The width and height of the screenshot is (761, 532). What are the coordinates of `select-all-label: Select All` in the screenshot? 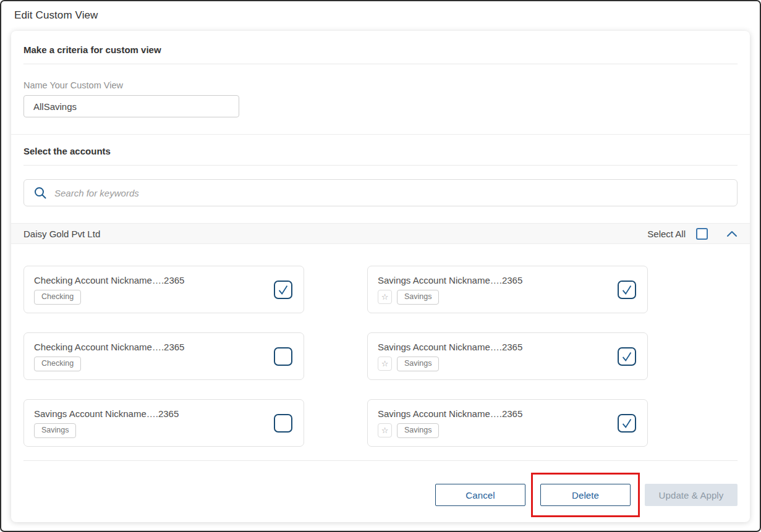 It's located at (666, 234).